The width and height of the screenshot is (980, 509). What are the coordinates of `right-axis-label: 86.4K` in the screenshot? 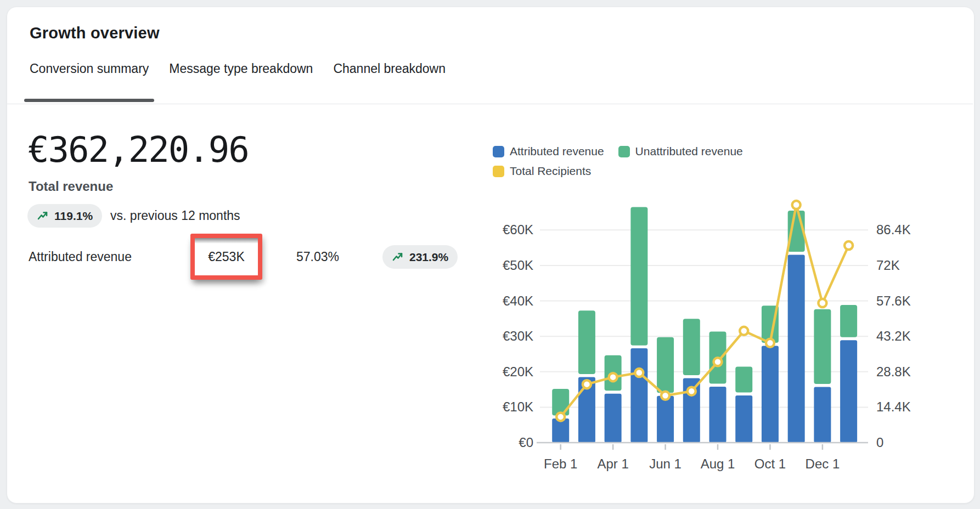 It's located at (893, 229).